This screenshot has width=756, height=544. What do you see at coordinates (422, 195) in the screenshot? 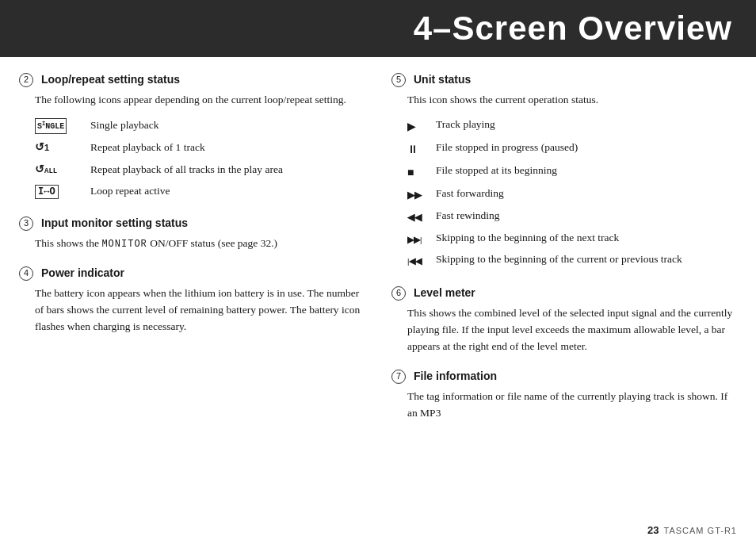
I see `status-icon-ff: ▶▶` at bounding box center [422, 195].